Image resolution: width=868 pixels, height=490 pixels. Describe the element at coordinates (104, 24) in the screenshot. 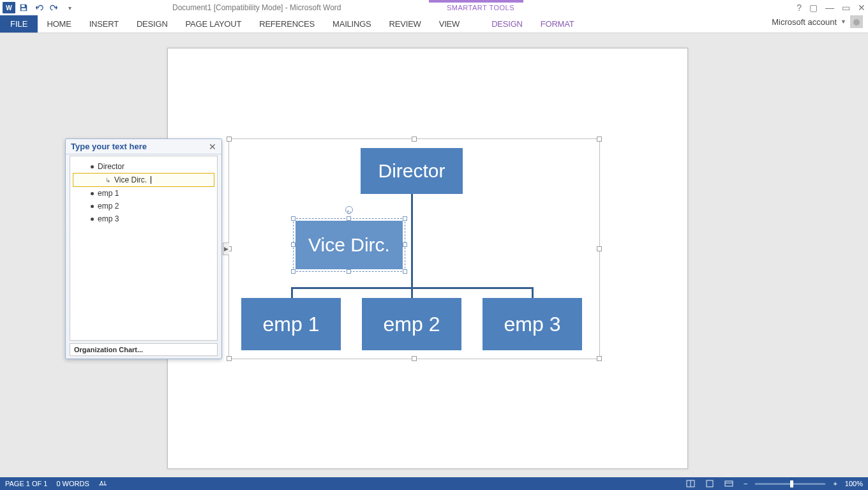

I see `tab-insert: INSERT` at that location.